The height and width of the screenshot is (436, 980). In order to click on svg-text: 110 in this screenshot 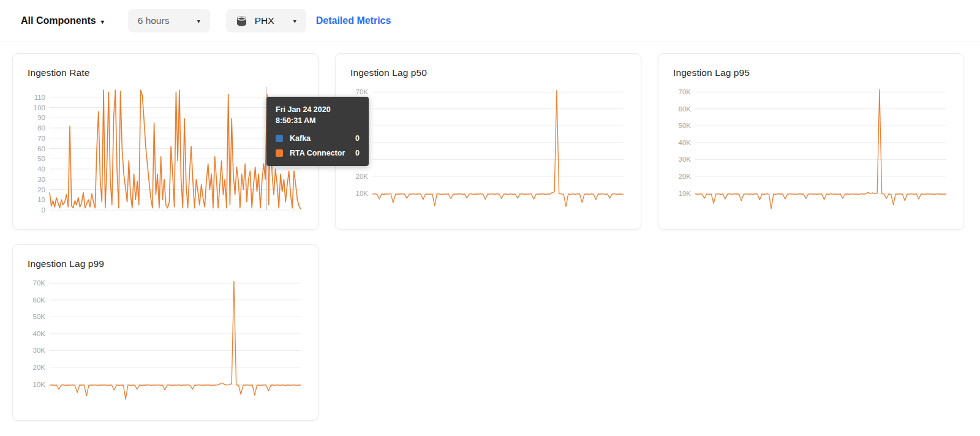, I will do `click(40, 97)`.